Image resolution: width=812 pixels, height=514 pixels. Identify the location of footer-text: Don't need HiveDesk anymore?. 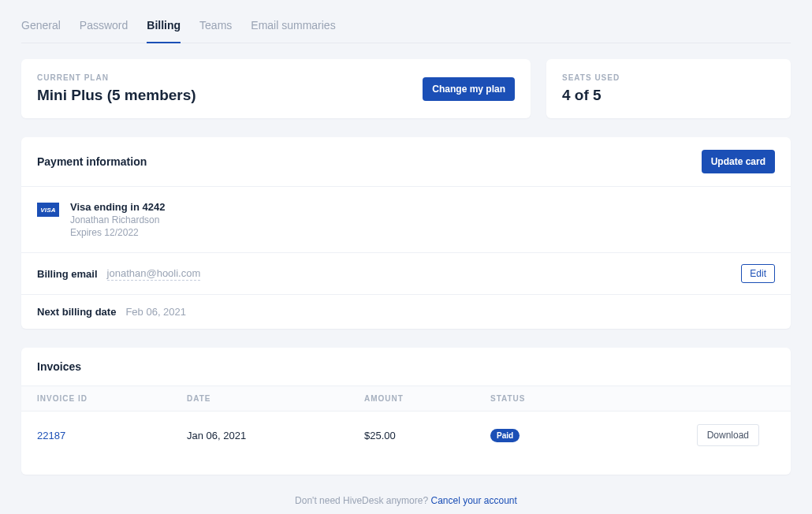
(363, 501).